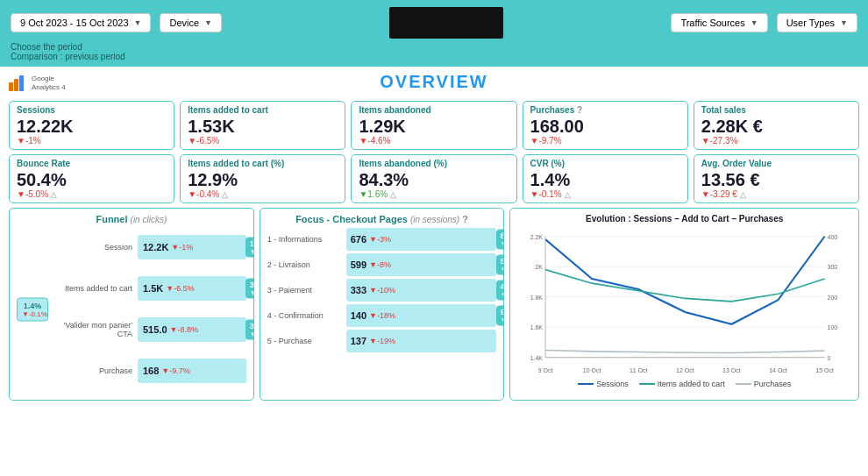  What do you see at coordinates (712, 23) in the screenshot?
I see `traffic-sources-label: Traffic Sources` at bounding box center [712, 23].